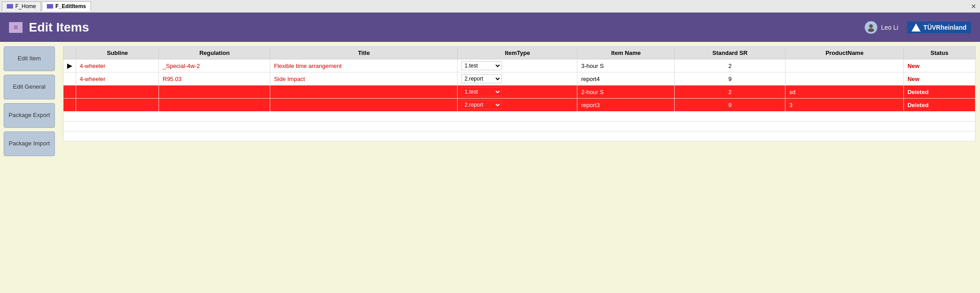 The height and width of the screenshot is (293, 980). I want to click on col-indicator, so click(70, 53).